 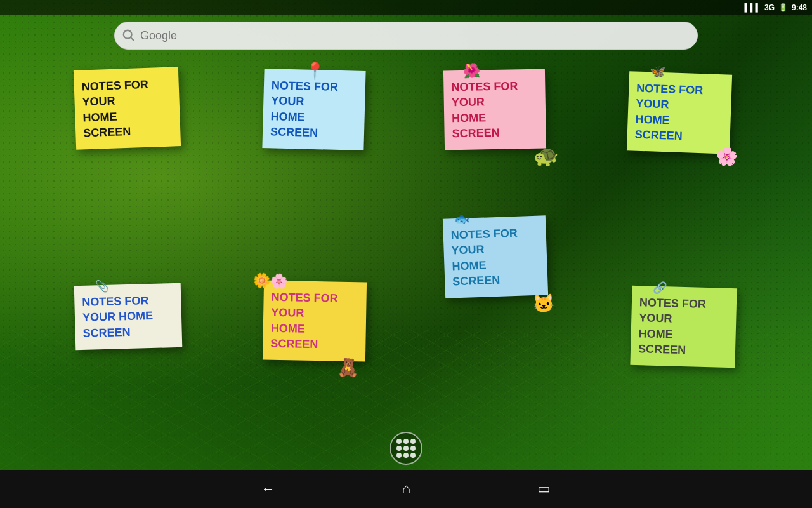 I want to click on flower-deco2: 🌼🌸, so click(x=270, y=281).